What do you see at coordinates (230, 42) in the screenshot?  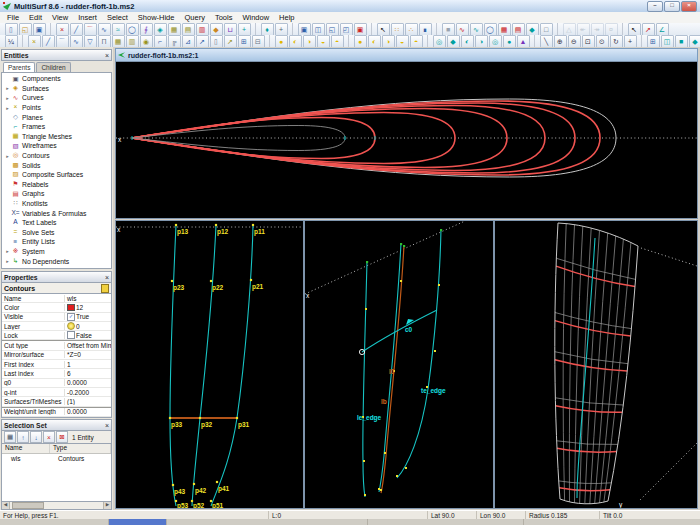 I see `insert-export-icon: ↗` at bounding box center [230, 42].